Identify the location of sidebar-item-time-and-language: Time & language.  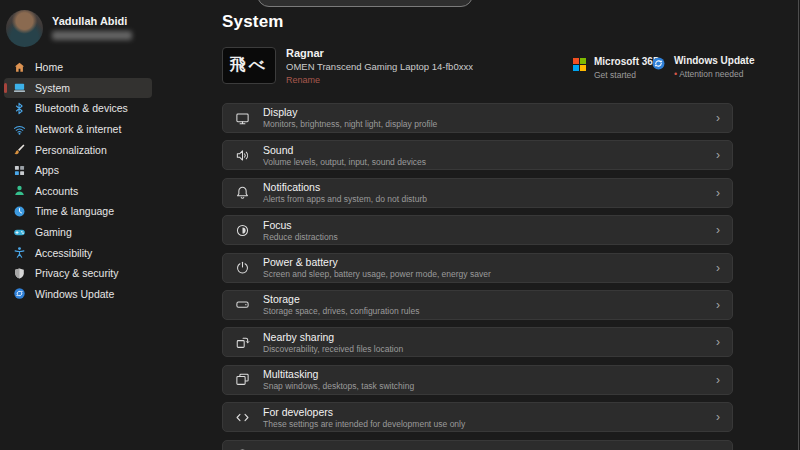
(78, 212).